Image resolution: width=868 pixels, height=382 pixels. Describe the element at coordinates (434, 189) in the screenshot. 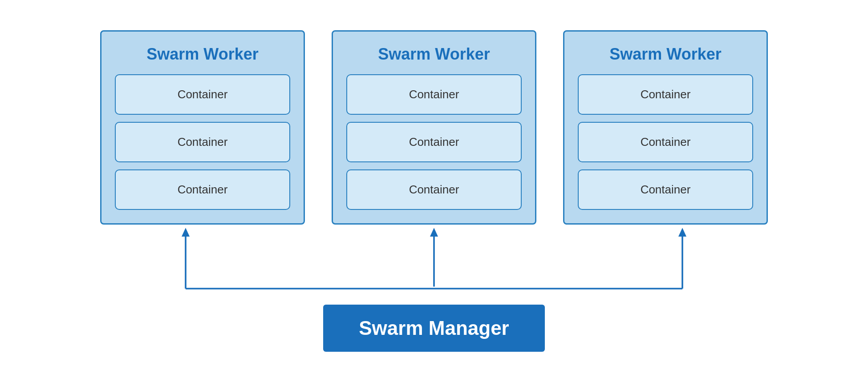

I see `container-2-3: Container` at that location.